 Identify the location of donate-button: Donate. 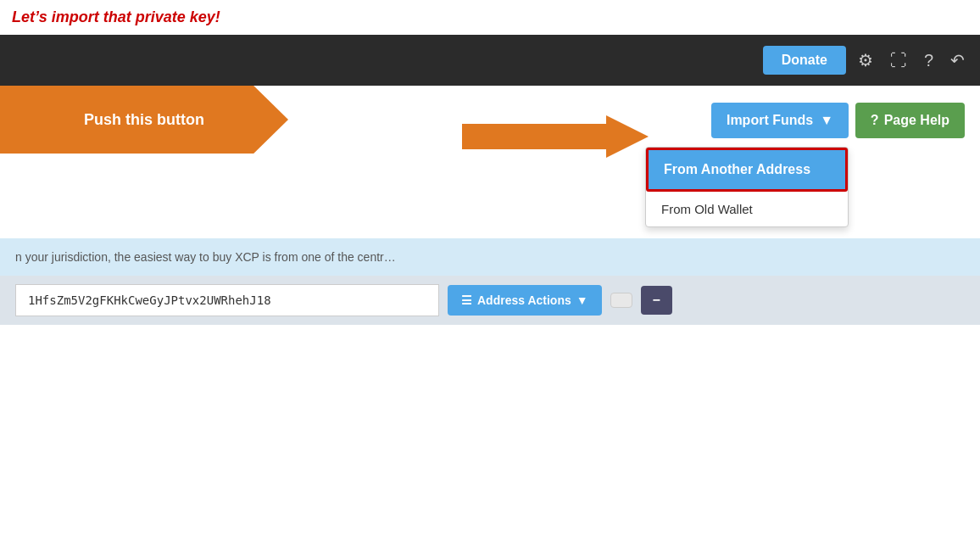
(805, 60).